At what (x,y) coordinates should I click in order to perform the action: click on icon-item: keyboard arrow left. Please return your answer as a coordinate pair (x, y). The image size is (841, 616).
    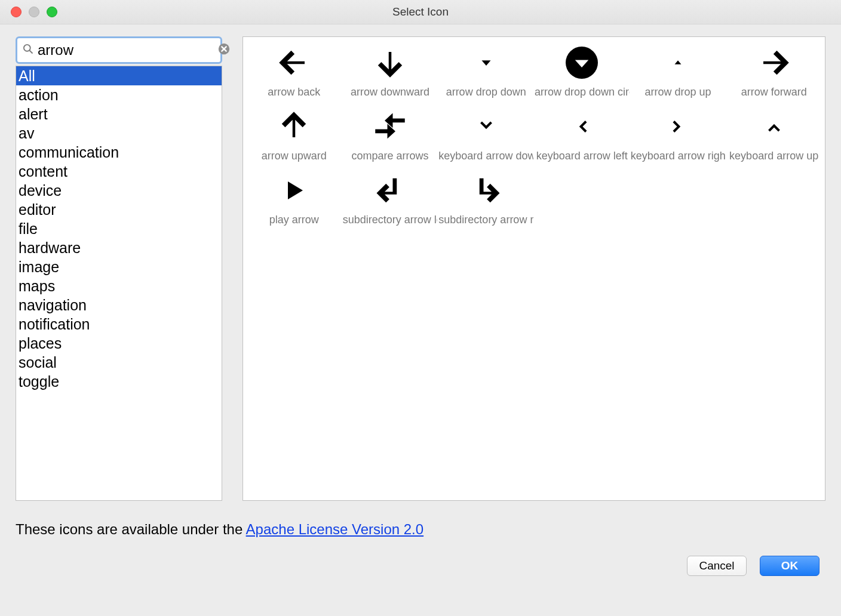
    Looking at the image, I should click on (582, 135).